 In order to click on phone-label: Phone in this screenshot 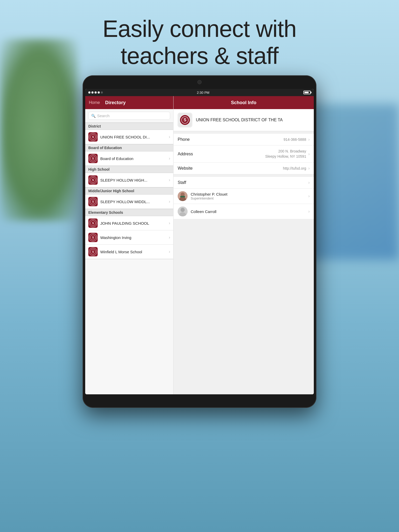, I will do `click(191, 139)`.